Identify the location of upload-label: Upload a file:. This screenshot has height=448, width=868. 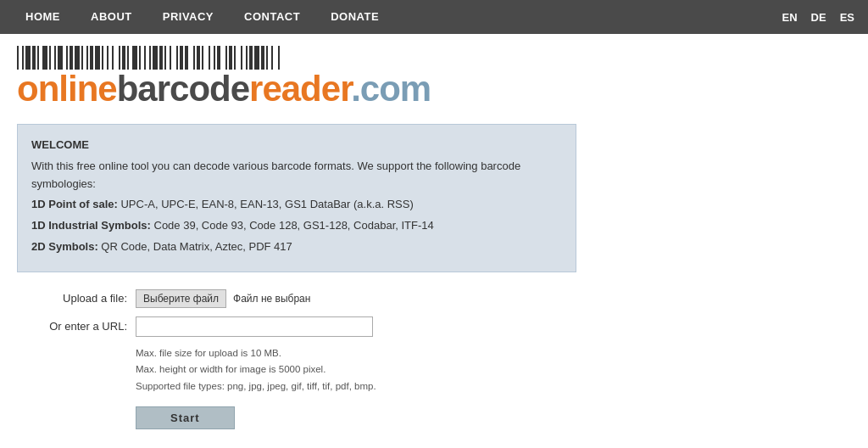
(85, 299).